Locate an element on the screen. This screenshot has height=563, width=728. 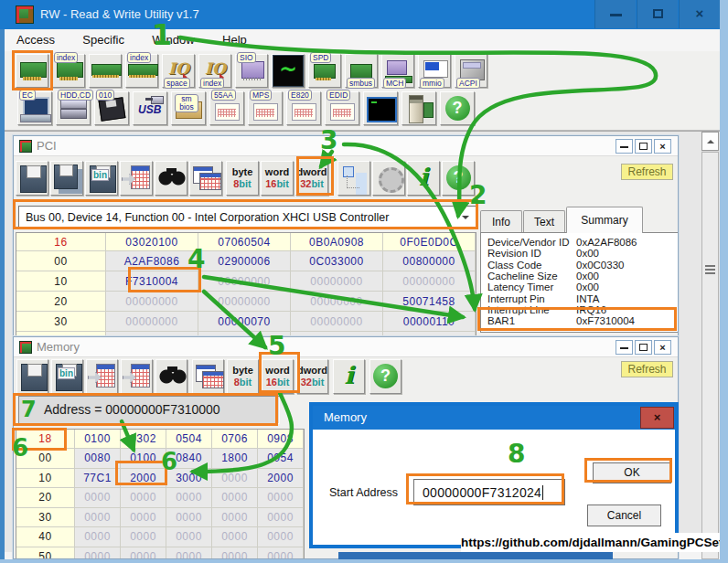
dialog-titlebar: Memory is located at coordinates (494, 418).